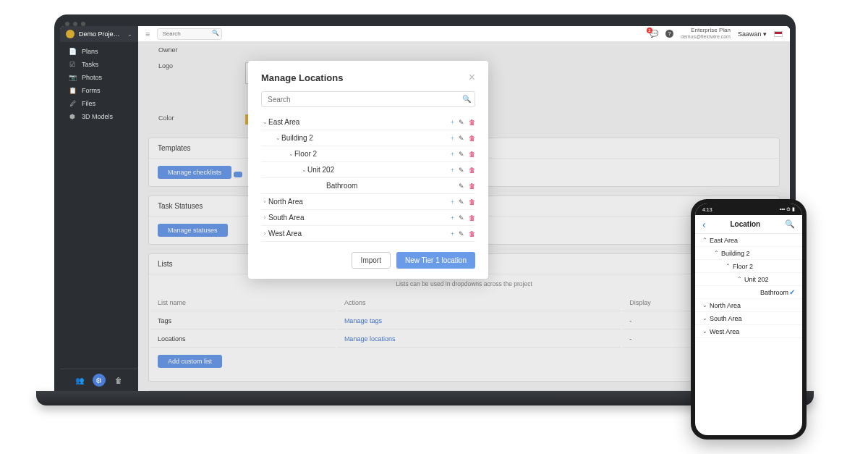  What do you see at coordinates (392, 185) in the screenshot?
I see `location-label: Bathroom` at bounding box center [392, 185].